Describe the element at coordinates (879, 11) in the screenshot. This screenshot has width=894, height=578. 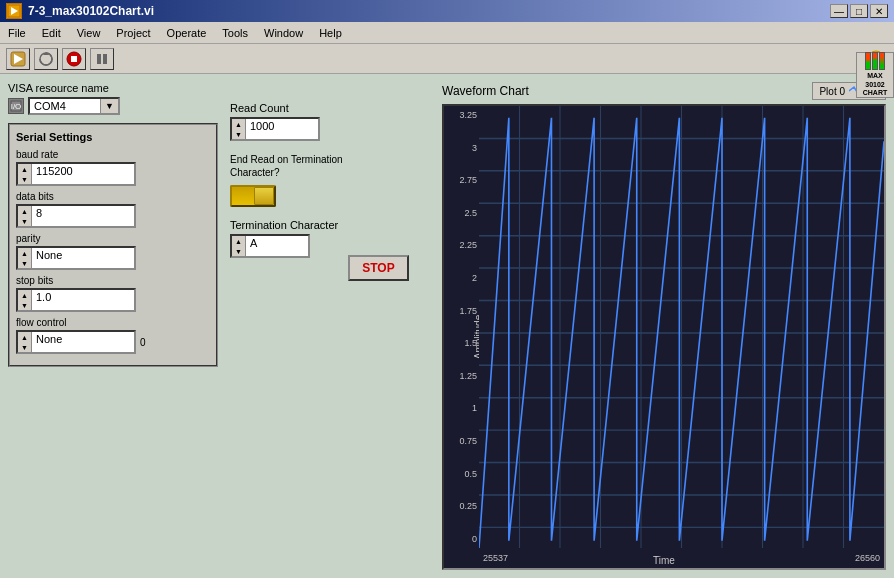
I see `close-button: ✕` at that location.